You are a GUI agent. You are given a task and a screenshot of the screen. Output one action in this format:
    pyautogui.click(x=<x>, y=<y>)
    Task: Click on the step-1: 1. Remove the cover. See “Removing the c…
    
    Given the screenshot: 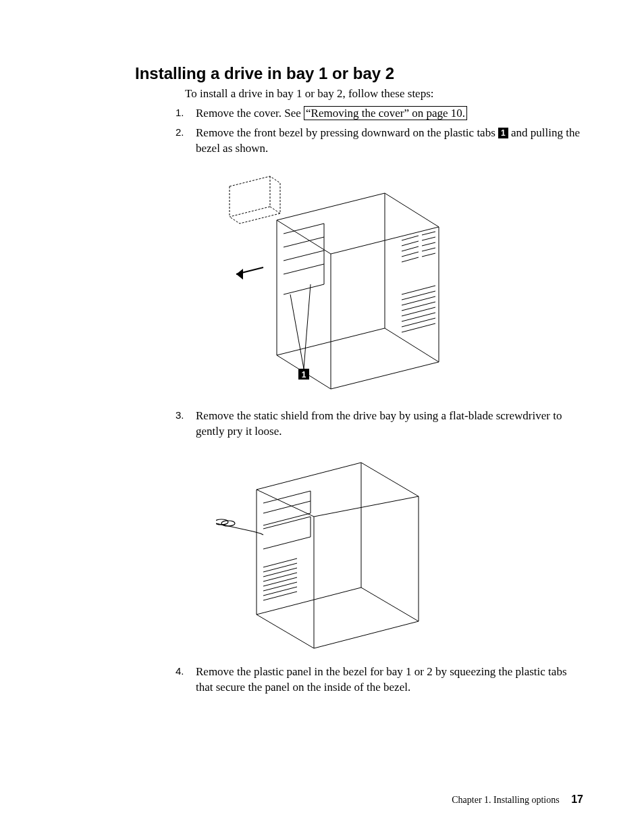 What is the action you would take?
    pyautogui.click(x=379, y=113)
    